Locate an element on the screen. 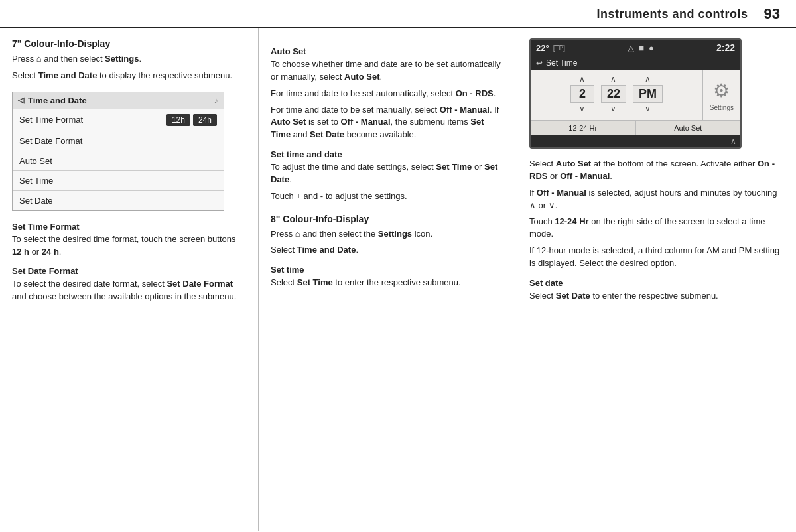  auto-set-bold3: Auto Set is located at coordinates (573, 163).